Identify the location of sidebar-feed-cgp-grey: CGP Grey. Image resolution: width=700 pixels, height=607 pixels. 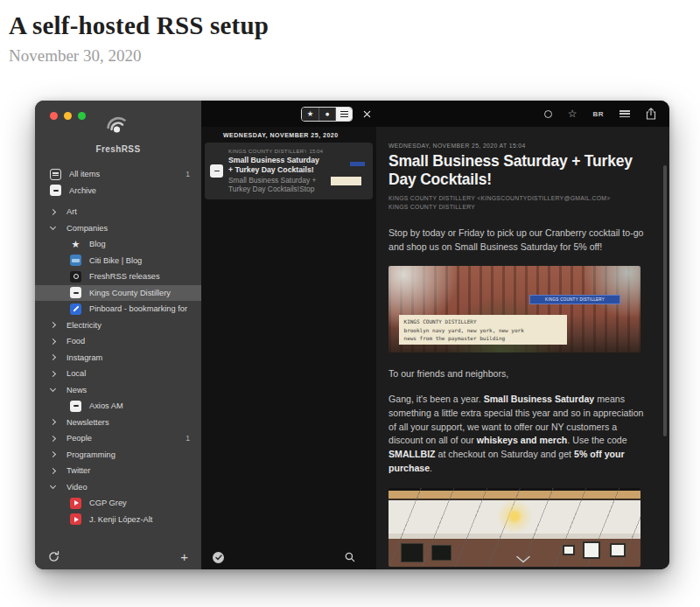
(118, 504).